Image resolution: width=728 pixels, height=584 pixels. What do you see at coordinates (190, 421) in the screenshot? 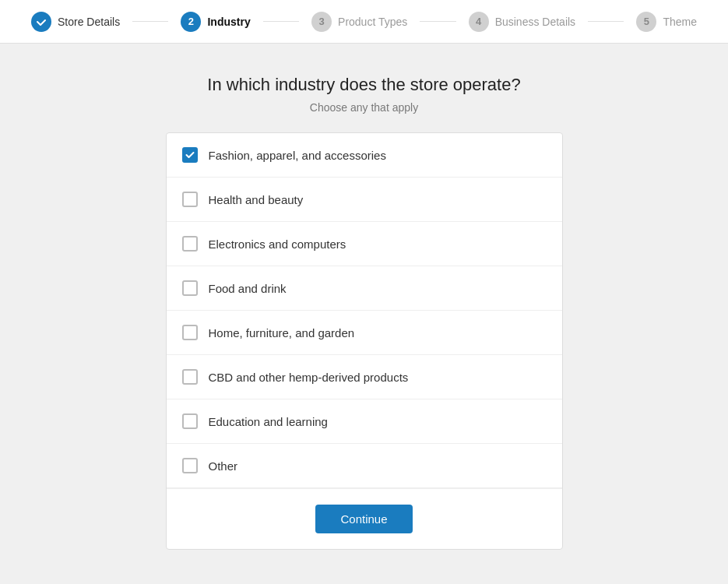
I see `checkbox-education` at bounding box center [190, 421].